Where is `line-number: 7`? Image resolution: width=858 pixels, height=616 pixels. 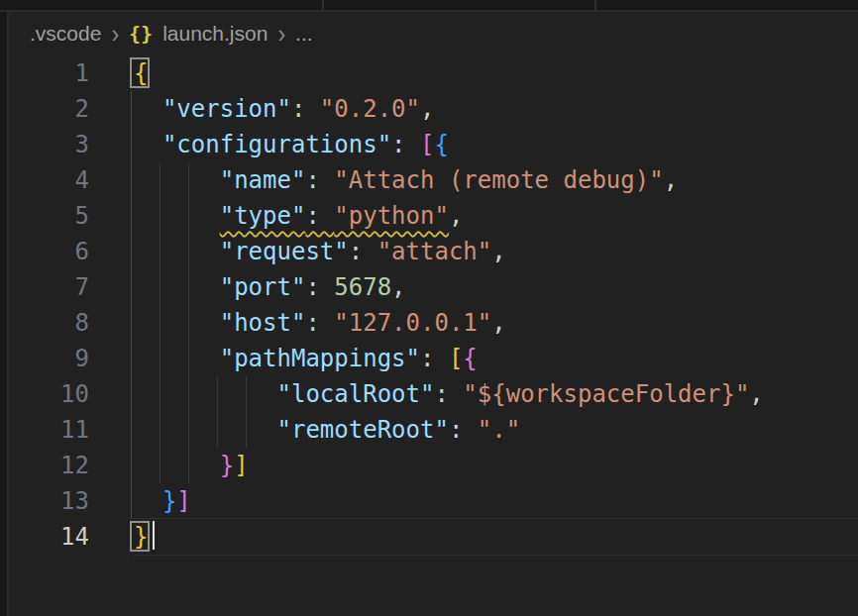
line-number: 7 is located at coordinates (71, 287).